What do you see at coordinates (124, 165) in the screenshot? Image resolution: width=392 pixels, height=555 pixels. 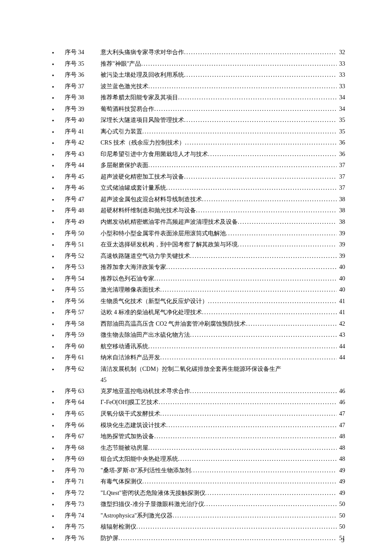 I see `toc-title: 多层耐磨保护表面` at bounding box center [124, 165].